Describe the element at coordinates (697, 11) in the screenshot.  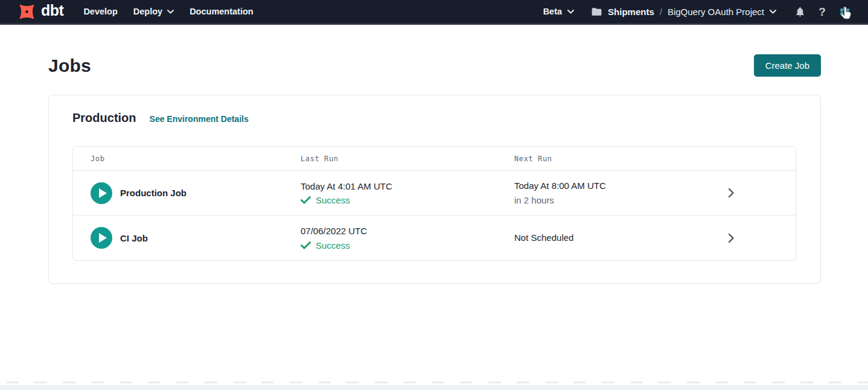
I see `nav-right-cluster: Beta Shipments / BigQuery OAuth Project` at that location.